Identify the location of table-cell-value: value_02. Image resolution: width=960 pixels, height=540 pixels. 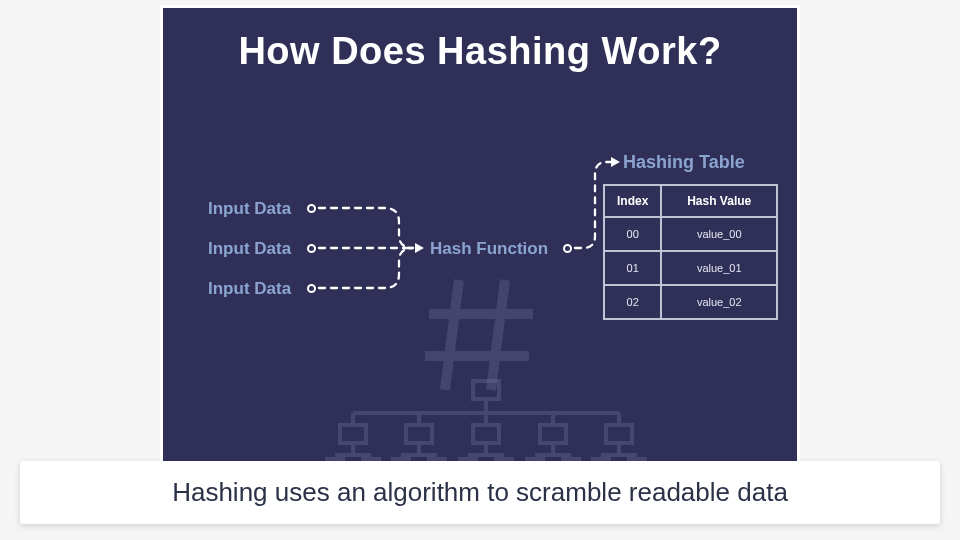
(719, 302).